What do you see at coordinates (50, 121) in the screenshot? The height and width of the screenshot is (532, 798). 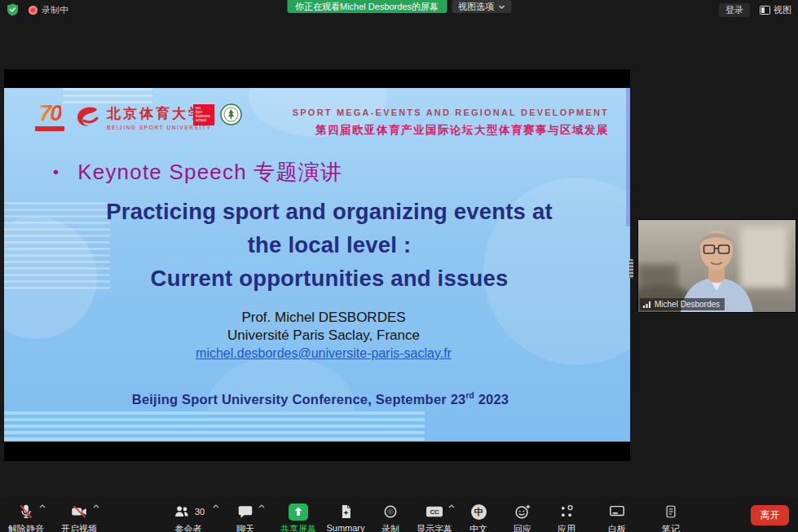 I see `anniversary-70-logo: 70` at bounding box center [50, 121].